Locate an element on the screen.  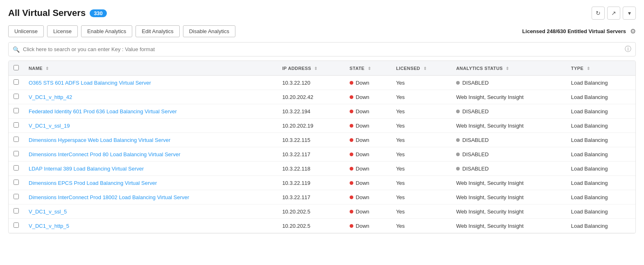
col-header-type: TYPE ⇕ is located at coordinates (601, 68).